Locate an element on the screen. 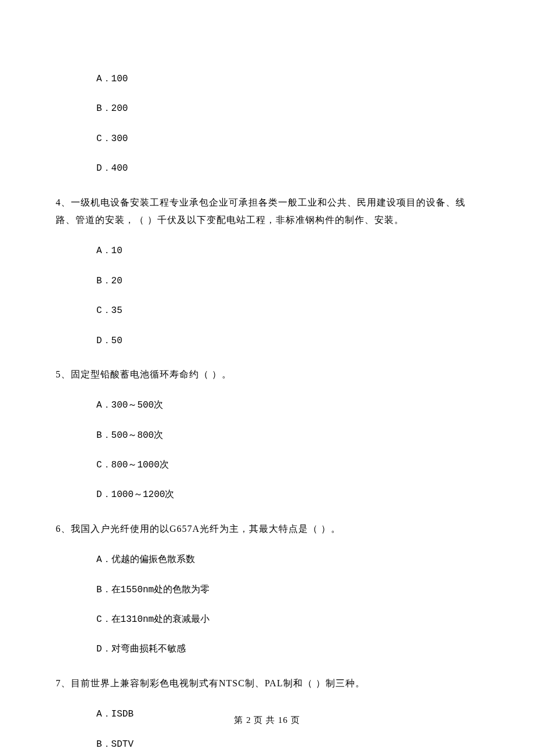 The width and height of the screenshot is (534, 756). option-item: A．300～500次 is located at coordinates (267, 405).